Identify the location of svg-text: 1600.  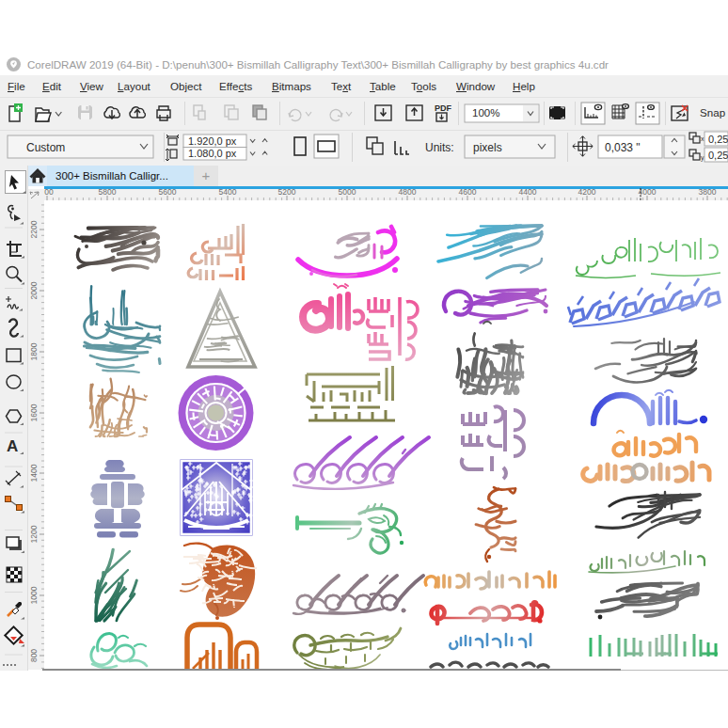
(34, 412).